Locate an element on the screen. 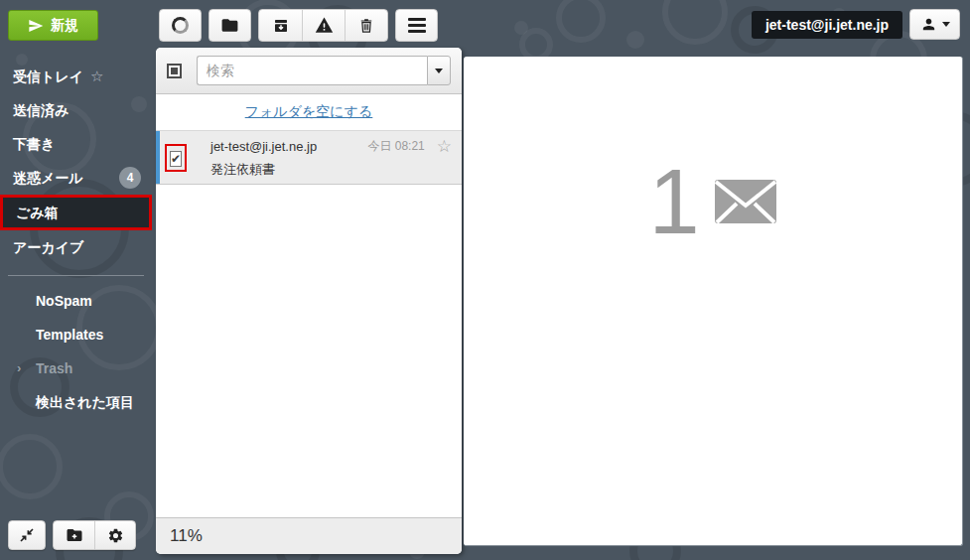 The image size is (970, 560). sidebar-footer-group is located at coordinates (94, 535).